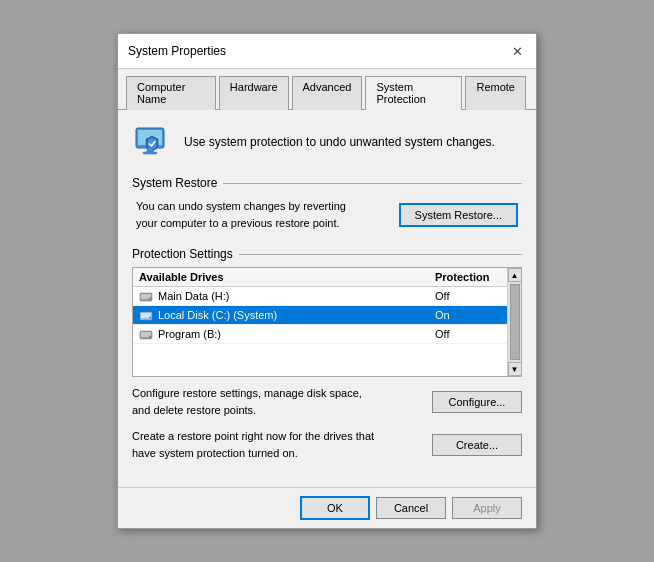 The image size is (654, 562). I want to click on tab-hardware: Hardware, so click(254, 93).